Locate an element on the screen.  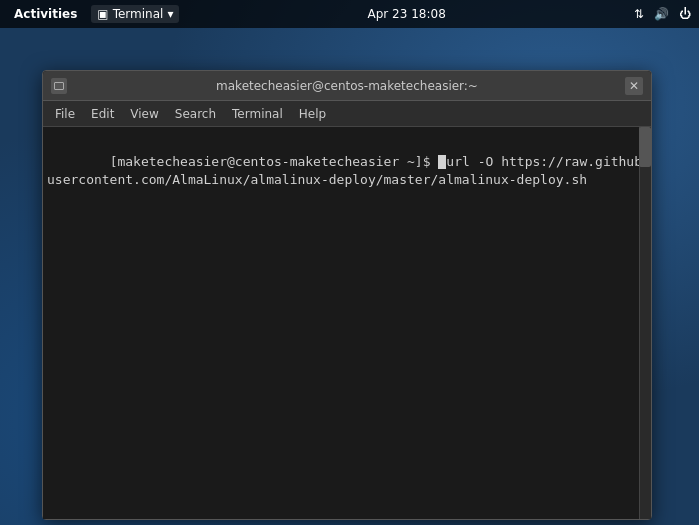
close-button: ✕ is located at coordinates (634, 86).